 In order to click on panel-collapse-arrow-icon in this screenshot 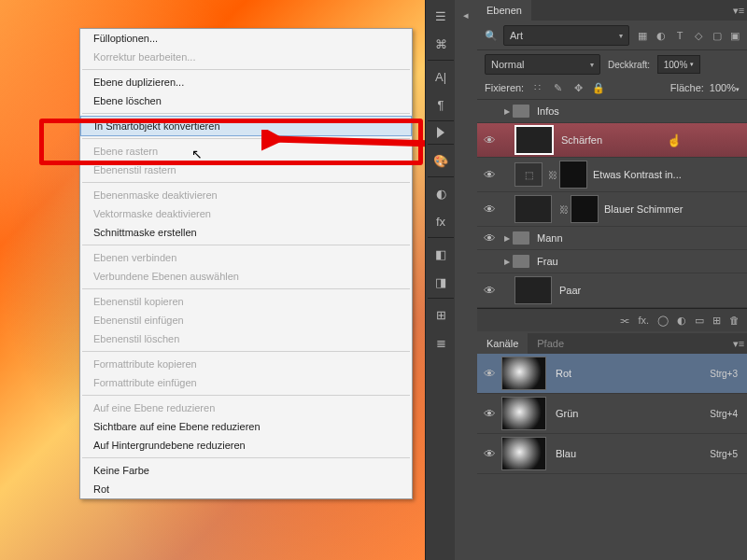, I will do `click(441, 133)`.